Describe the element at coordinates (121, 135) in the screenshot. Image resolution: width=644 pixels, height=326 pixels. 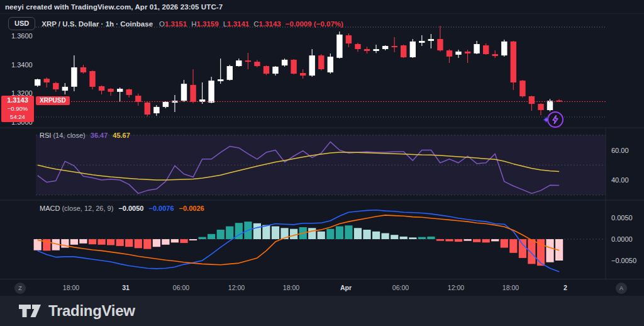
I see `rsi-ma-value: 45.67` at that location.